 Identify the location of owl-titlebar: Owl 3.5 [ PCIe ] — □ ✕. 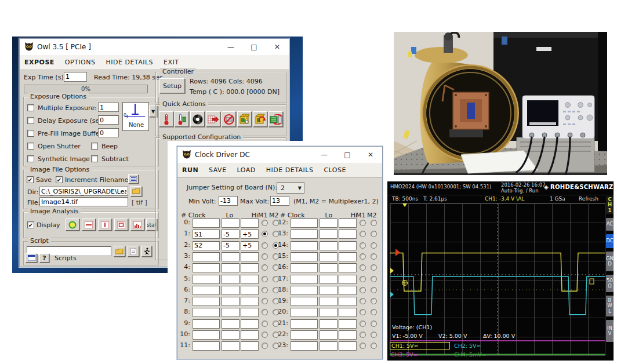
(154, 48).